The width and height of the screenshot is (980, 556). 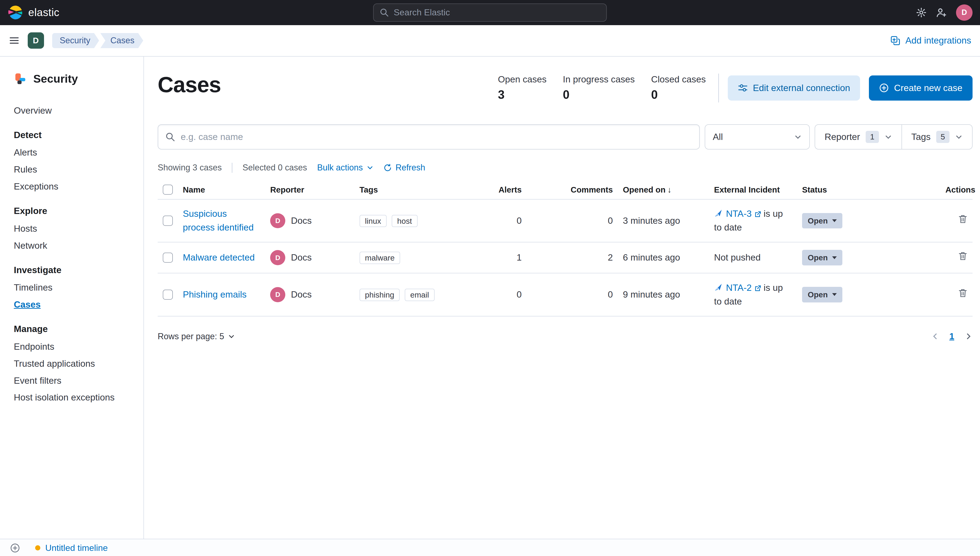 I want to click on chevron-right-icon, so click(x=969, y=336).